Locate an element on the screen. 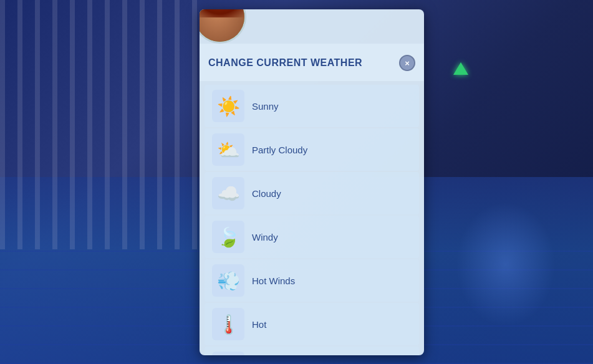 This screenshot has height=364, width=593. weather-item-sunny: ☀️Sunny is located at coordinates (312, 106).